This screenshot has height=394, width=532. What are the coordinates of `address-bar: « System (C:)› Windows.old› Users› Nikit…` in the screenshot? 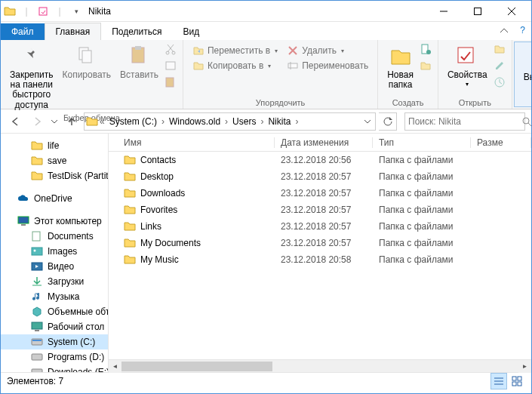 It's located at (229, 122).